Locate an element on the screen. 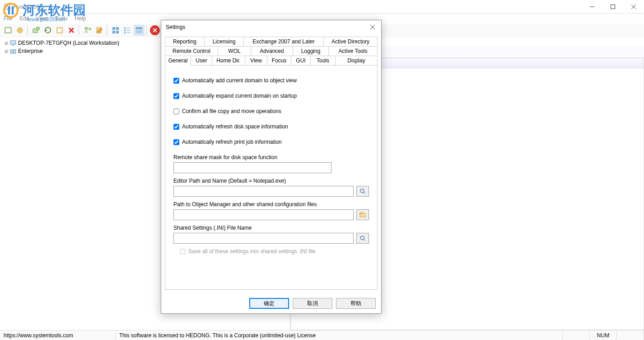 The height and width of the screenshot is (340, 644). shared-ini-label: Shared Settings (.INI) File Name is located at coordinates (271, 228).